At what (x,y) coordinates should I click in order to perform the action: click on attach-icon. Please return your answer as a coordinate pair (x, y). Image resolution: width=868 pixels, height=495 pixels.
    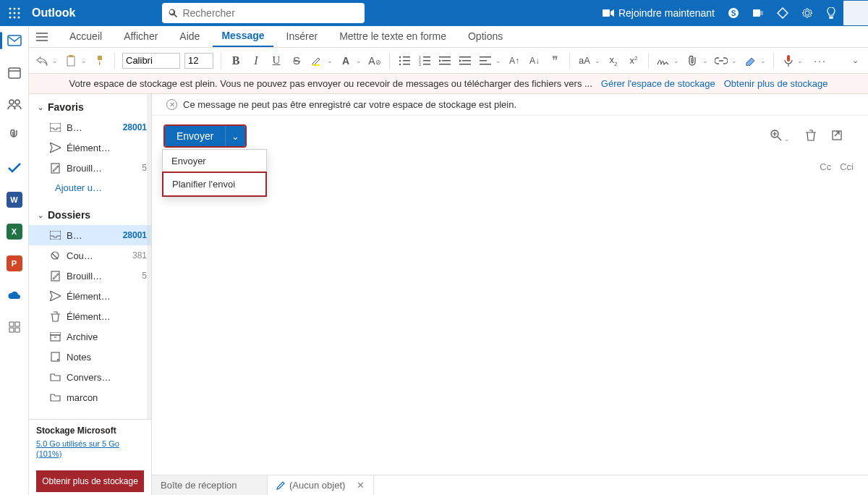
    Looking at the image, I should click on (692, 61).